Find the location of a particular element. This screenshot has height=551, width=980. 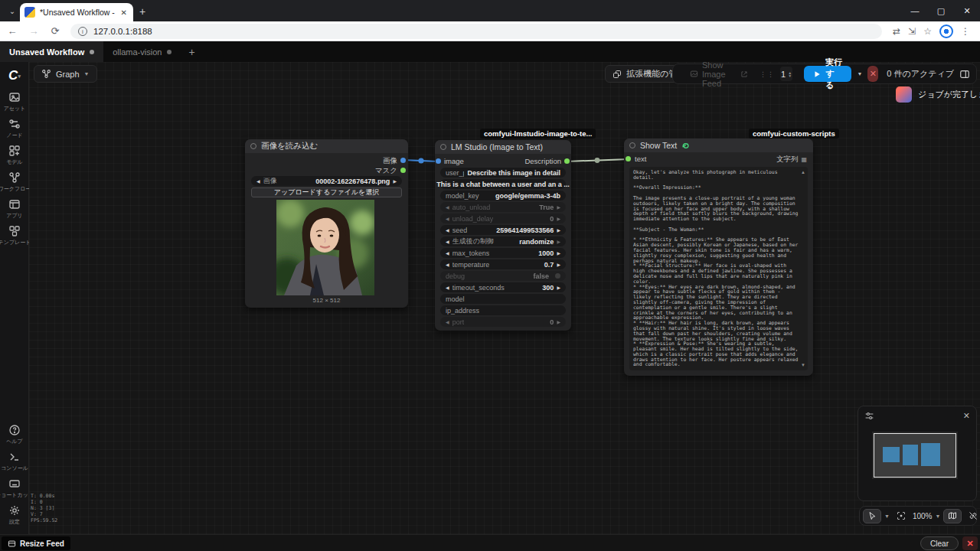

toggle-links-button is located at coordinates (972, 516).